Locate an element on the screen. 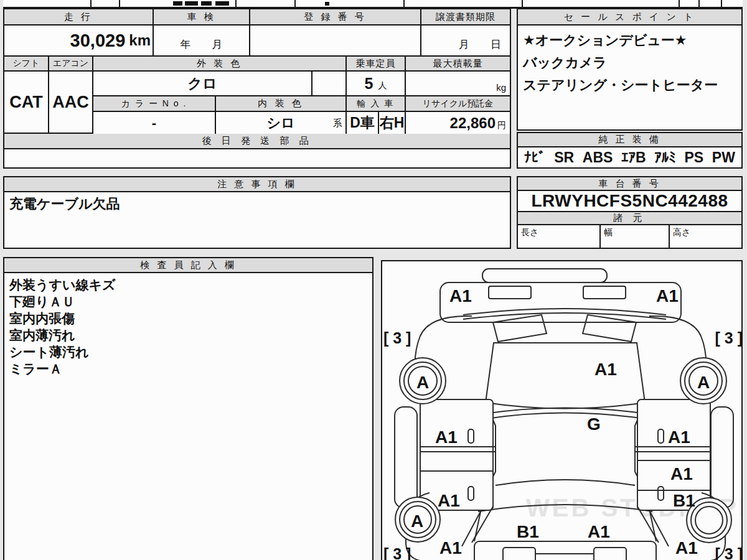 This screenshot has height=560, width=747. cautions-header: 注 意 事 項 欄 is located at coordinates (257, 185).